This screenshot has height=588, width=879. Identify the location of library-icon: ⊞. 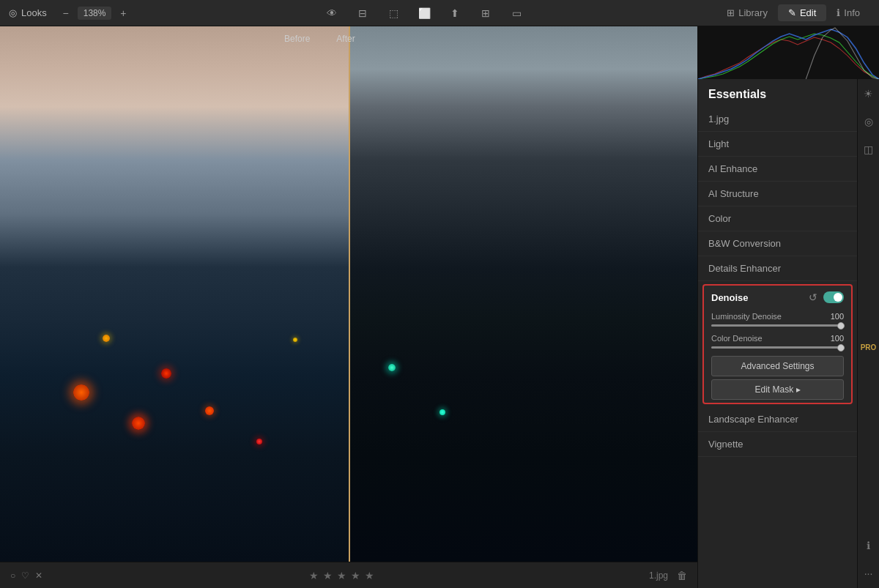
(731, 13).